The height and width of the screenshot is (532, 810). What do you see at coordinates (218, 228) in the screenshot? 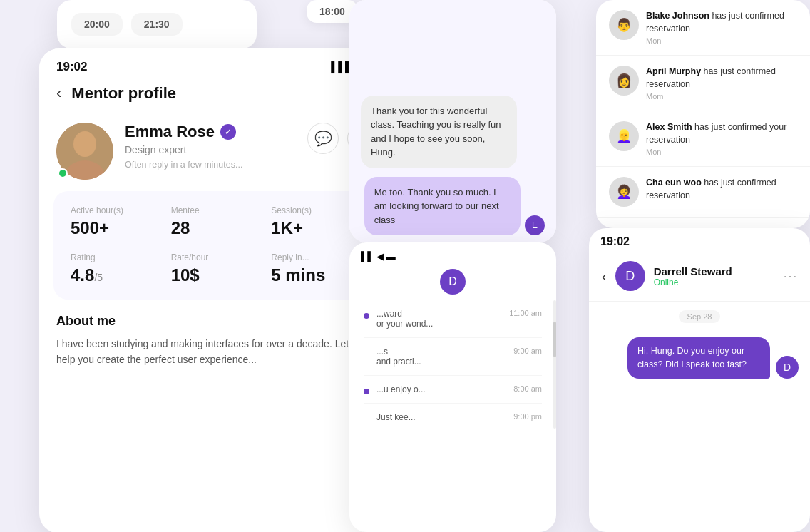
I see `stat-value-1: 28` at bounding box center [218, 228].